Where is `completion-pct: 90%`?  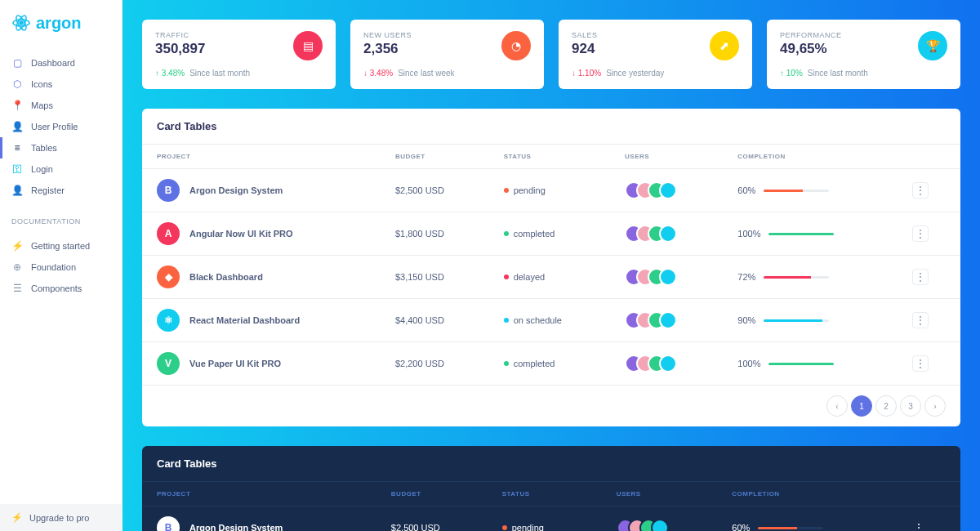
completion-pct: 90% is located at coordinates (746, 320).